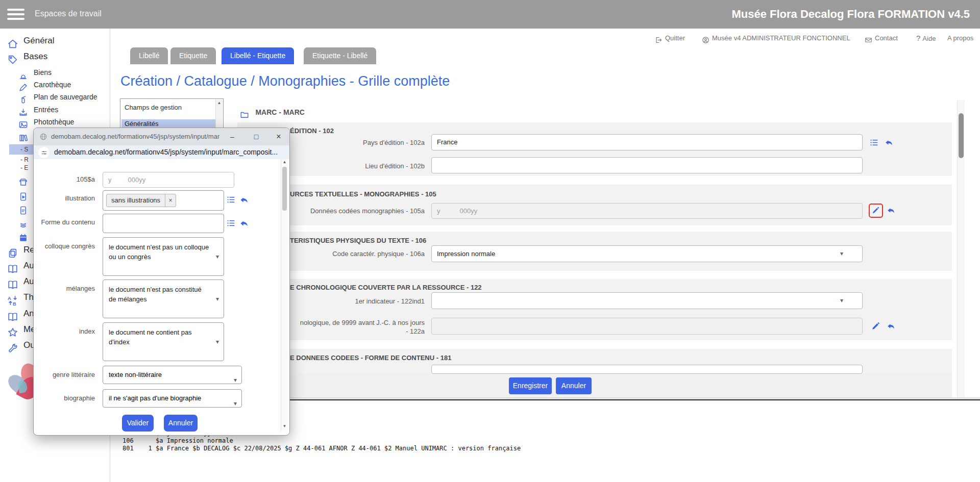 This screenshot has width=980, height=482. I want to click on section-title-122: E CHRONOLOGIQUE COUVERTE PAR LA RESSOURC…, so click(386, 288).